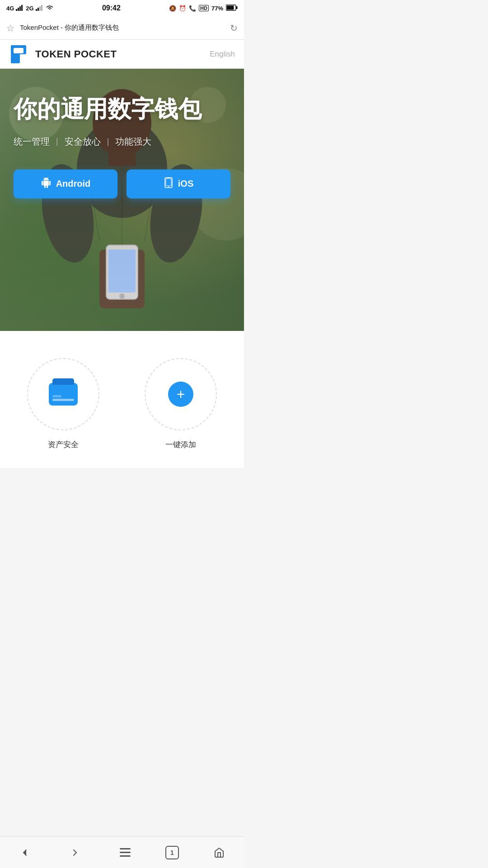  I want to click on battery-icon, so click(232, 8).